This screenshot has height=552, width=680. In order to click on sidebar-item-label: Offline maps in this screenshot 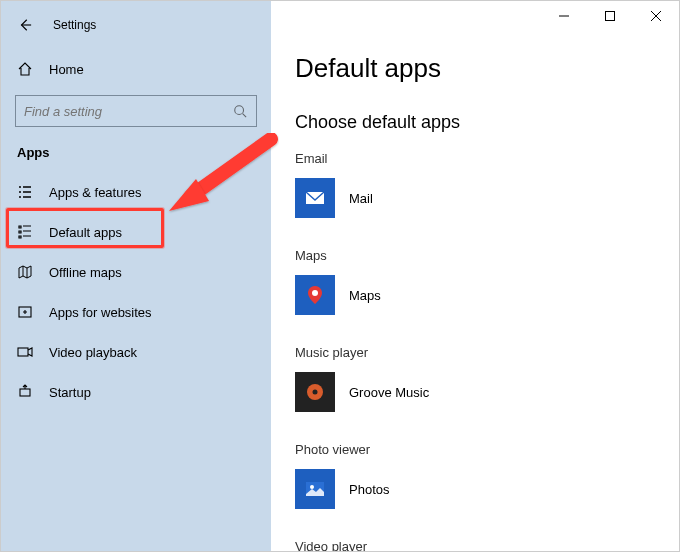, I will do `click(86, 272)`.